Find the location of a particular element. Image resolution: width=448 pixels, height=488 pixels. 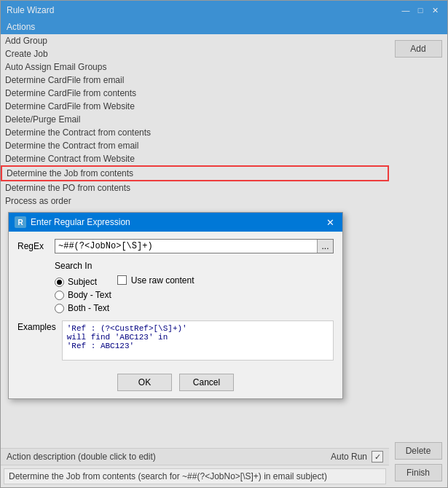

regex-dots-button: ... is located at coordinates (325, 246).